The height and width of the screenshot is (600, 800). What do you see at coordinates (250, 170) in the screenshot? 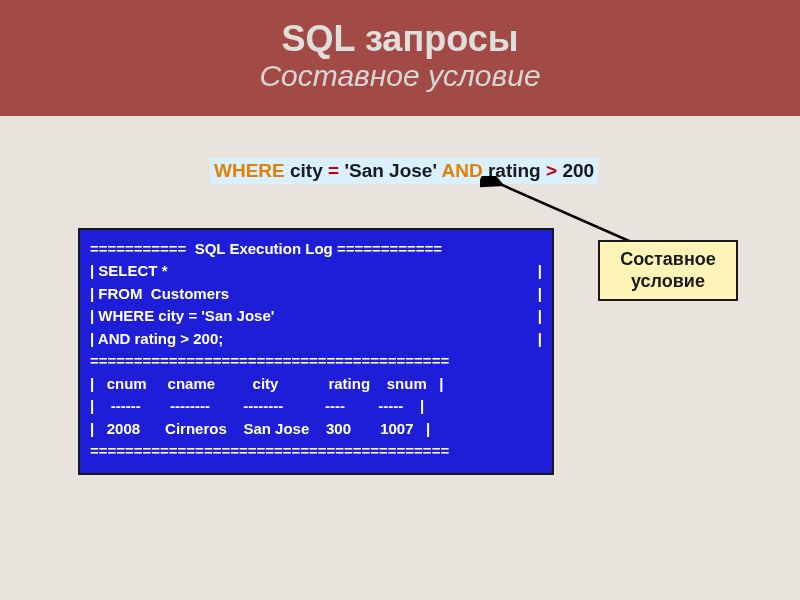
I see `keyword-where: WHERE` at bounding box center [250, 170].